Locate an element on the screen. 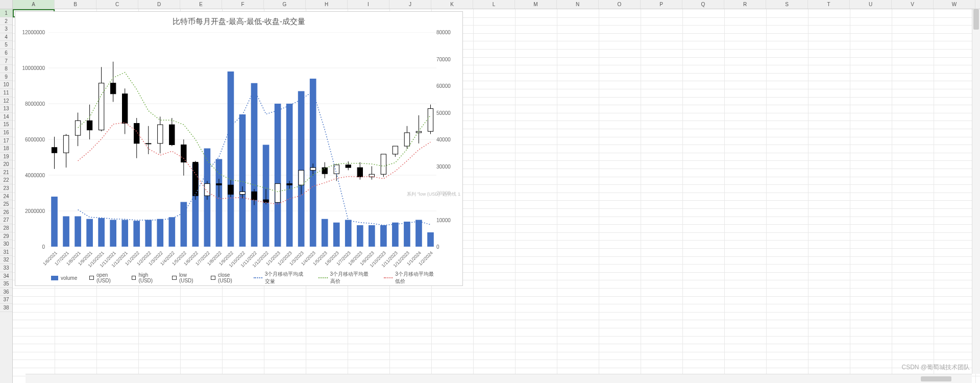 This screenshot has height=383, width=980. column-header: R is located at coordinates (745, 4).